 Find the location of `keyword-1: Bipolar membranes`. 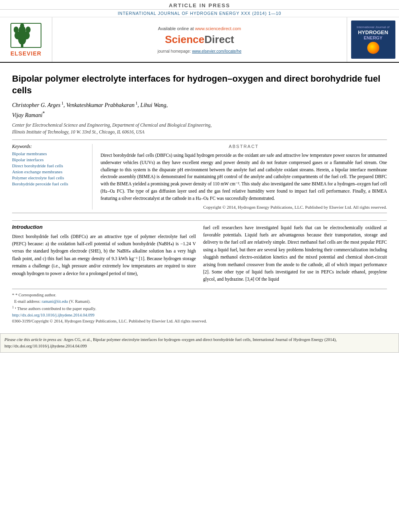

keyword-1: Bipolar membranes is located at coordinates (49, 154).